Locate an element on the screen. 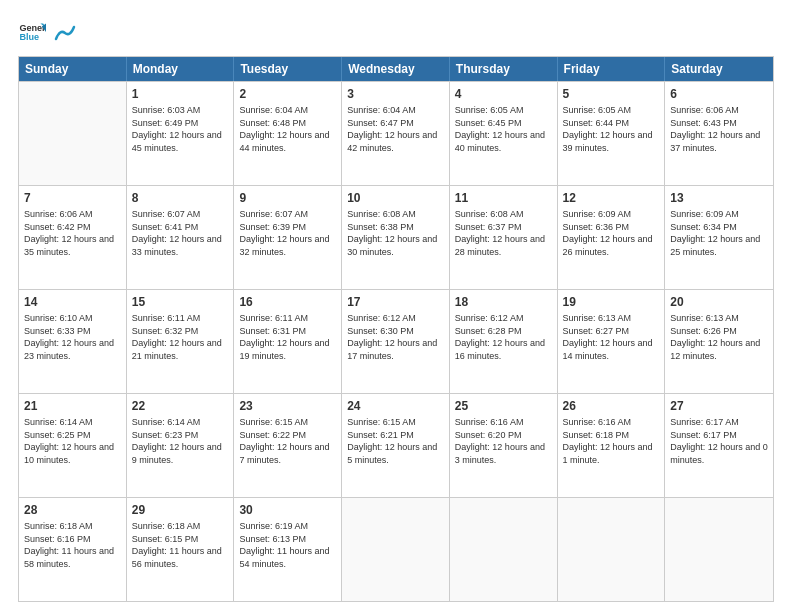 Image resolution: width=792 pixels, height=612 pixels. calendar-cell: 10Sunrise: 6:08 AMSunset: 6:38 PMDayligh… is located at coordinates (396, 238).